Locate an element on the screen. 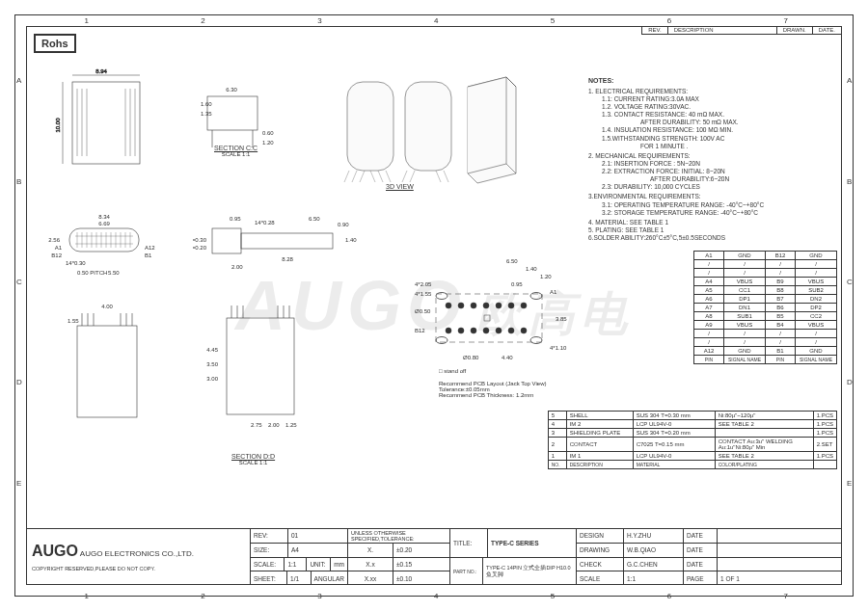 This screenshot has width=868, height=611. svg-text: Ø0.80 is located at coordinates (471, 358).